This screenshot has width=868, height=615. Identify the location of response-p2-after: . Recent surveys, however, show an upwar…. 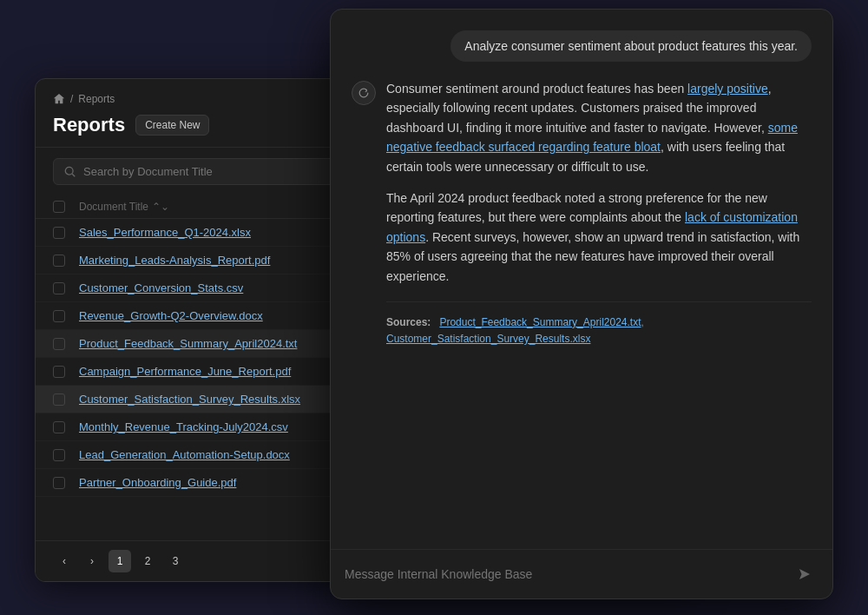
(593, 257).